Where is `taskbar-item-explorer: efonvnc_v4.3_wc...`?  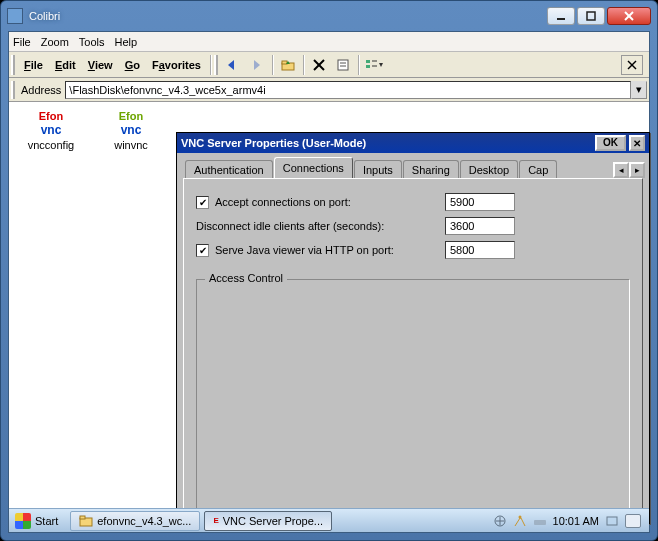 taskbar-item-explorer: efonvnc_v4.3_wc... is located at coordinates (135, 521).